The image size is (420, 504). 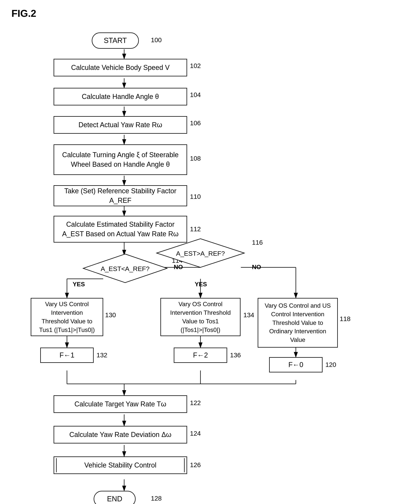 I want to click on ref-116: 116, so click(x=257, y=242).